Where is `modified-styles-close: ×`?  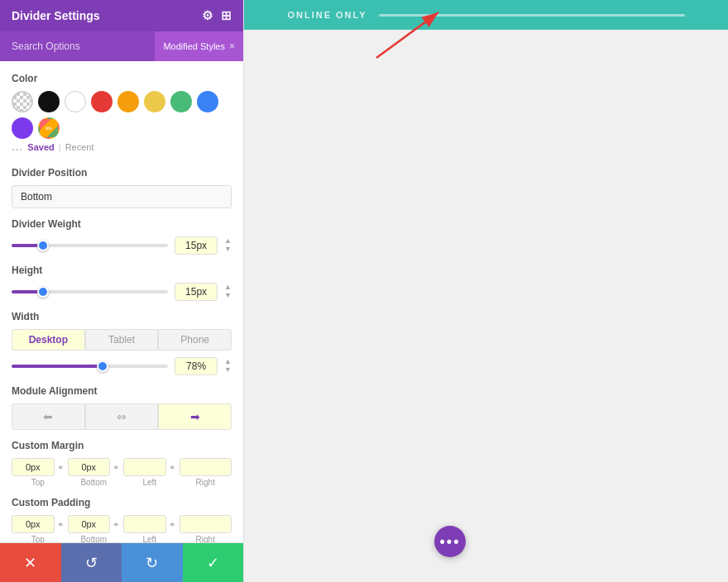
modified-styles-close: × is located at coordinates (232, 46).